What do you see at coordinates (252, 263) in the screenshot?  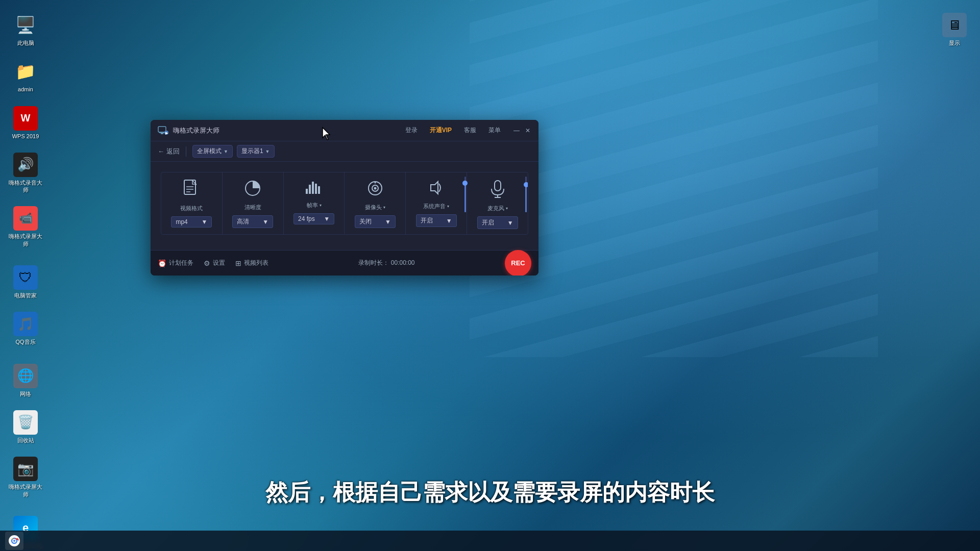 I see `video-list-button: ⊞ 视频列表` at bounding box center [252, 263].